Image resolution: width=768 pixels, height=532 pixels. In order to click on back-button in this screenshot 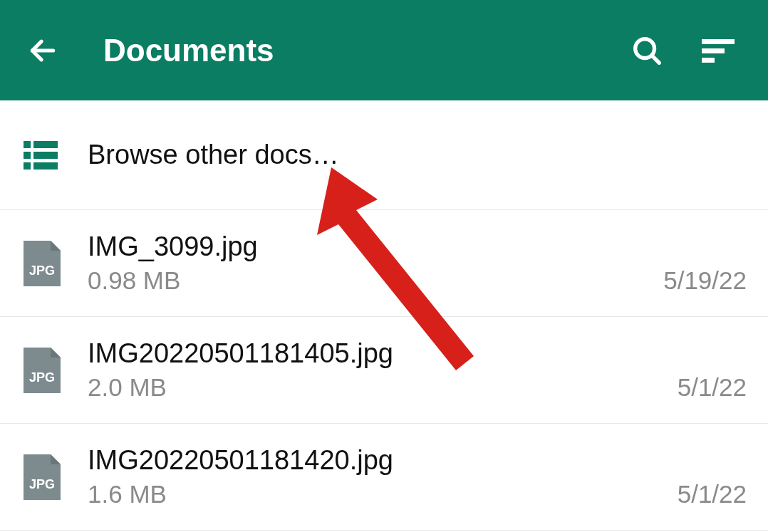, I will do `click(43, 51)`.